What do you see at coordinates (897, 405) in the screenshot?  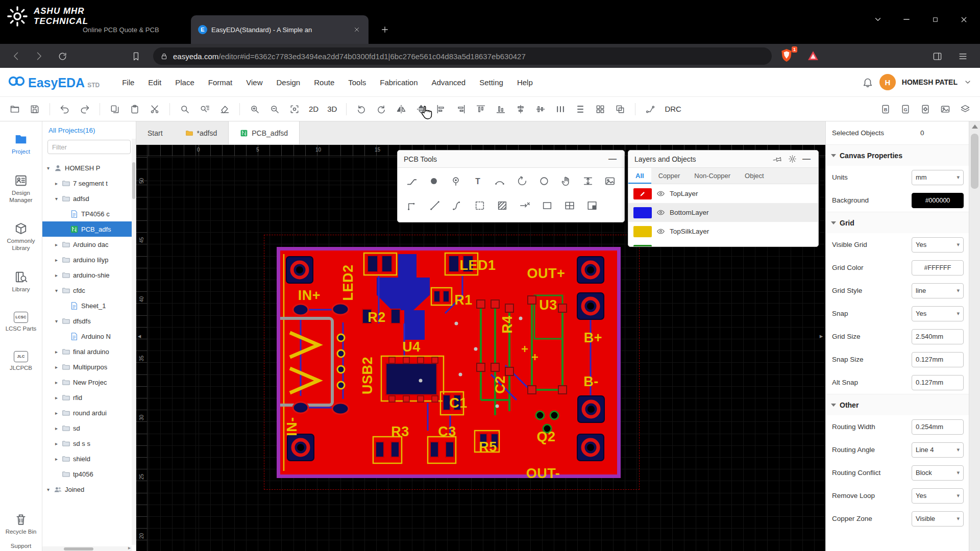 I see `section-other: Other` at bounding box center [897, 405].